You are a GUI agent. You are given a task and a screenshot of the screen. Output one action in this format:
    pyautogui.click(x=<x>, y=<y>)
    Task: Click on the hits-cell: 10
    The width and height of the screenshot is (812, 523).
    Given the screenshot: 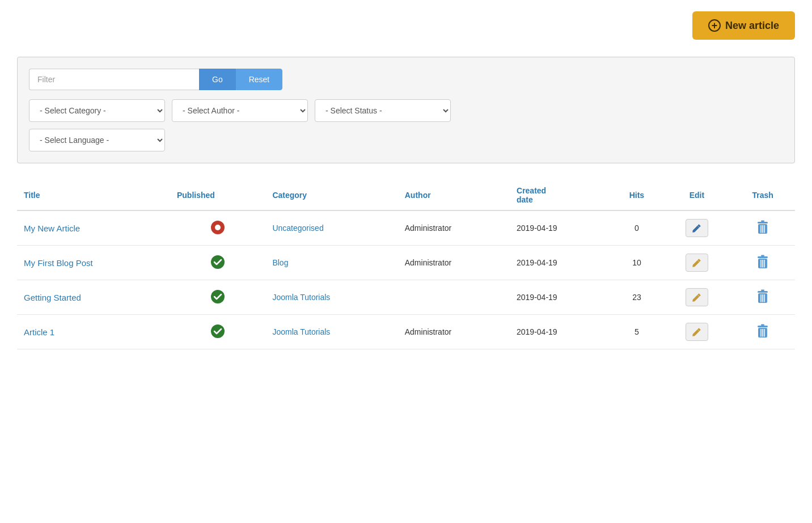 What is the action you would take?
    pyautogui.click(x=636, y=263)
    